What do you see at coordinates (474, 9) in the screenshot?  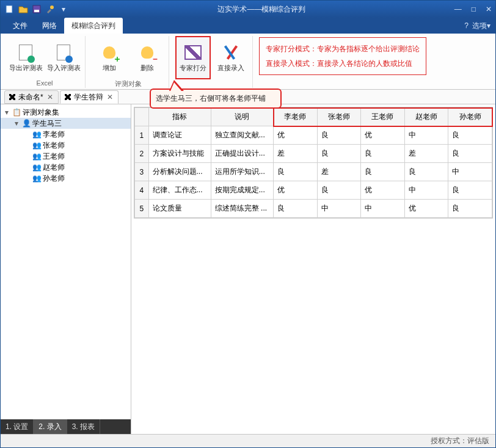 I see `maximize-button: □` at bounding box center [474, 9].